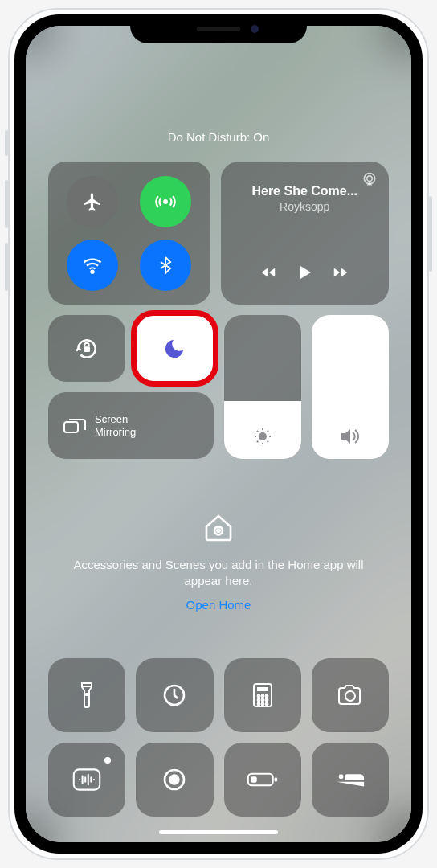 Image resolution: width=437 pixels, height=868 pixels. I want to click on battery-icon, so click(263, 780).